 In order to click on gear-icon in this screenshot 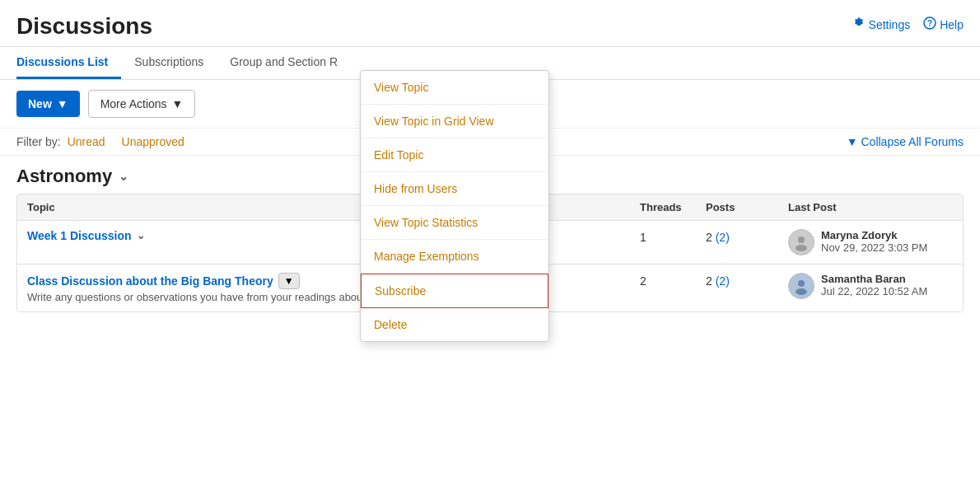, I will do `click(859, 25)`.